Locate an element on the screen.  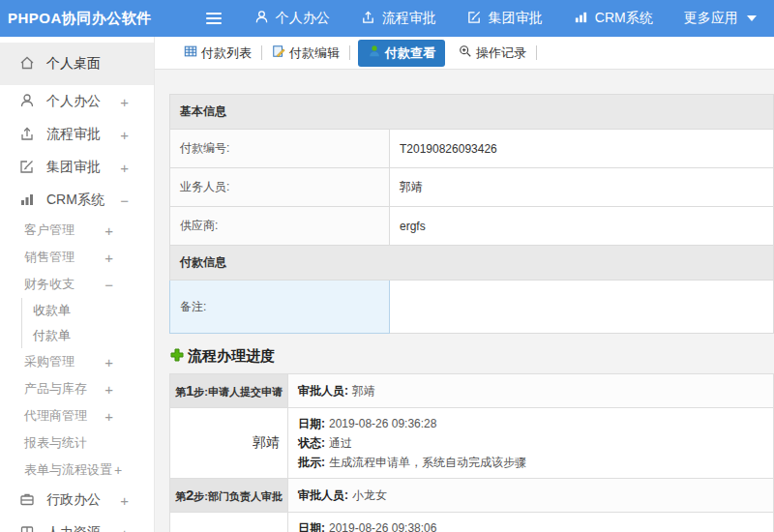
sidebar-item-label: 财务收支 is located at coordinates (49, 284).